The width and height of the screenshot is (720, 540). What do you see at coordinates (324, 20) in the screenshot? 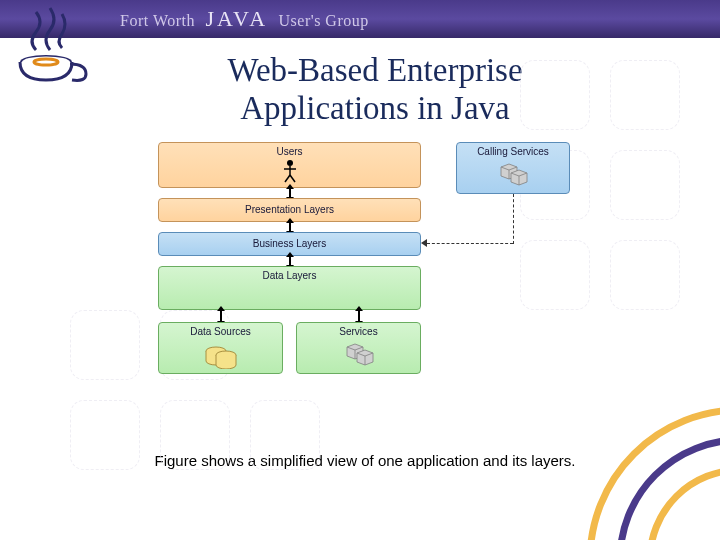
I see `org-suffix: User's Group` at bounding box center [324, 20].